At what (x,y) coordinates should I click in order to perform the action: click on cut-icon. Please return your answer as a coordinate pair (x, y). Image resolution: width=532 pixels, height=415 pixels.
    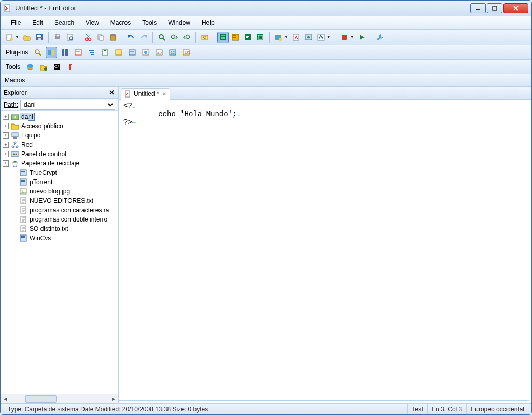
    Looking at the image, I should click on (88, 37).